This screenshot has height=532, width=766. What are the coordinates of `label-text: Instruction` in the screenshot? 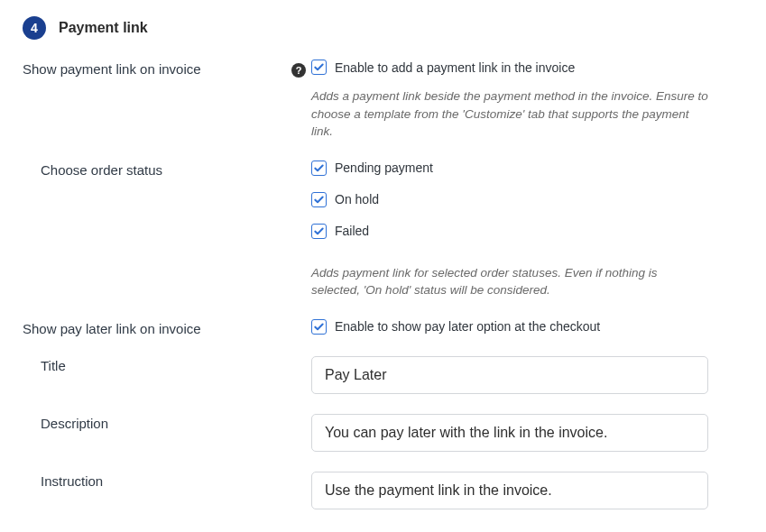 It's located at (63, 482).